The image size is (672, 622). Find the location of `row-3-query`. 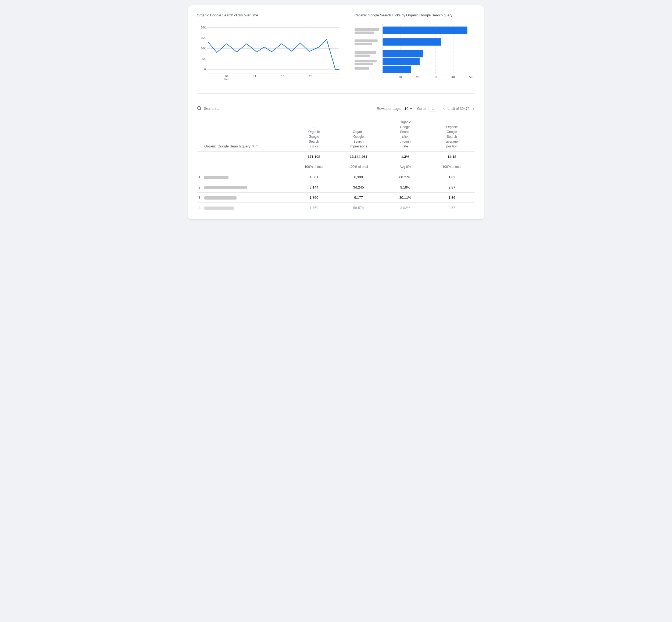

row-3-query is located at coordinates (249, 198).